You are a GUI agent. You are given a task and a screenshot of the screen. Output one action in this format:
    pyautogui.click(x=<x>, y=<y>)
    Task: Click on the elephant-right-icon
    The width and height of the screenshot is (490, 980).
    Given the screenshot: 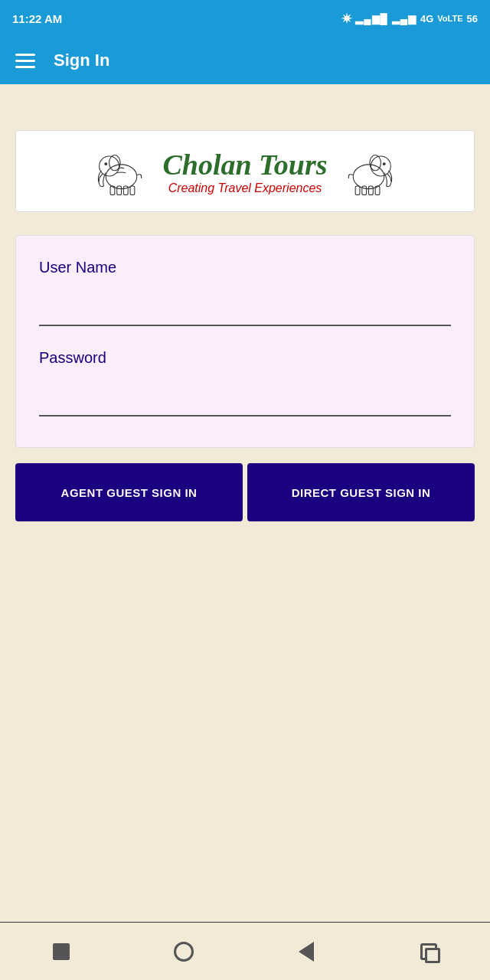 What is the action you would take?
    pyautogui.click(x=369, y=172)
    